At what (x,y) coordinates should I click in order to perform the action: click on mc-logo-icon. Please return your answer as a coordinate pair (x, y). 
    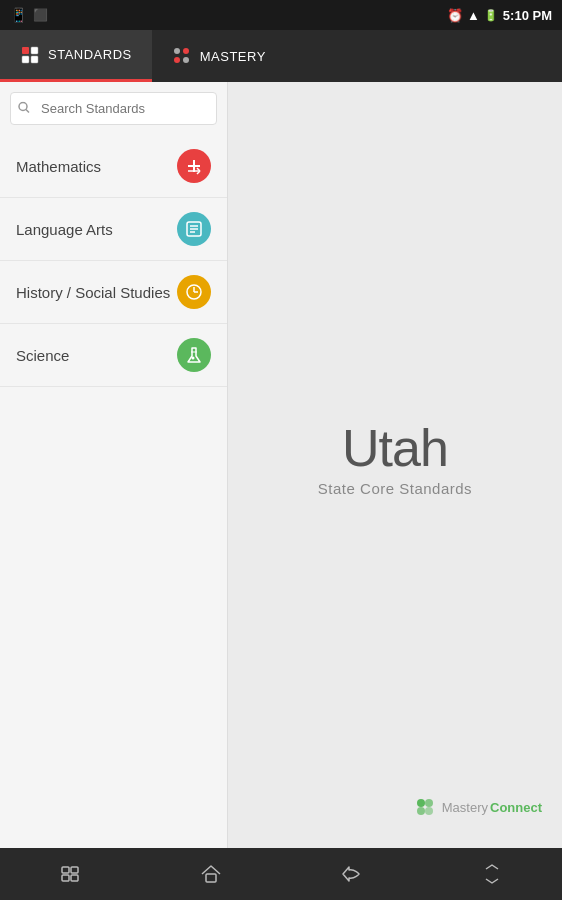
    Looking at the image, I should click on (425, 807).